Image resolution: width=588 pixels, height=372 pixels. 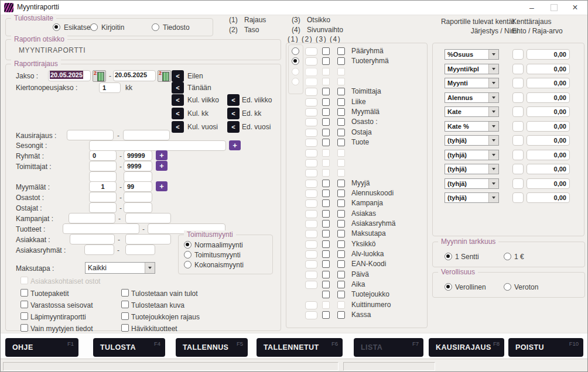 What do you see at coordinates (472, 126) in the screenshot?
I see `field-select: Kate %` at bounding box center [472, 126].